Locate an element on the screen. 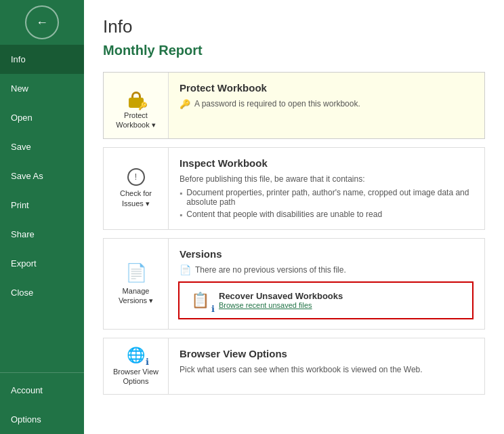  recover-desc: Browse recent unsaved files is located at coordinates (280, 305).